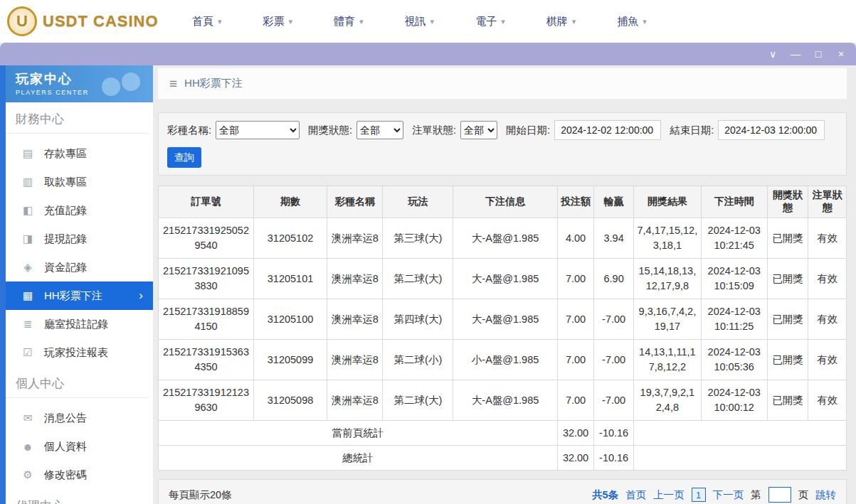  What do you see at coordinates (420, 21) in the screenshot?
I see `nav-item-video: 視訊 ▾` at bounding box center [420, 21].